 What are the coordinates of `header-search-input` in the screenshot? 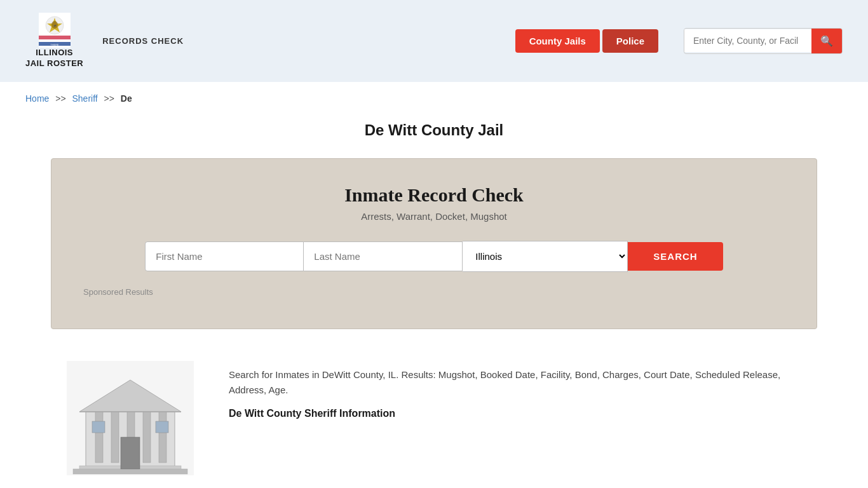 It's located at (748, 41).